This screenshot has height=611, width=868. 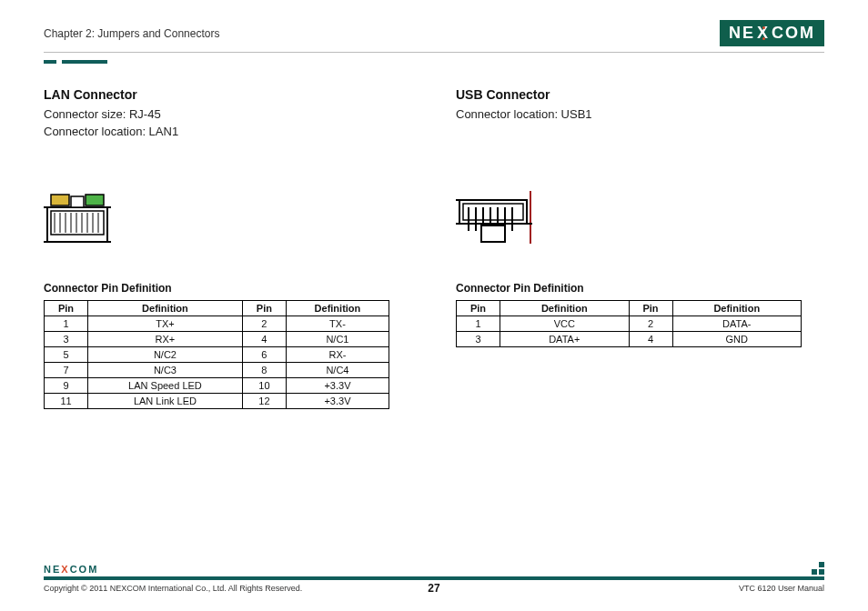 I want to click on table-row: 7N/C38N/C4, so click(x=217, y=371).